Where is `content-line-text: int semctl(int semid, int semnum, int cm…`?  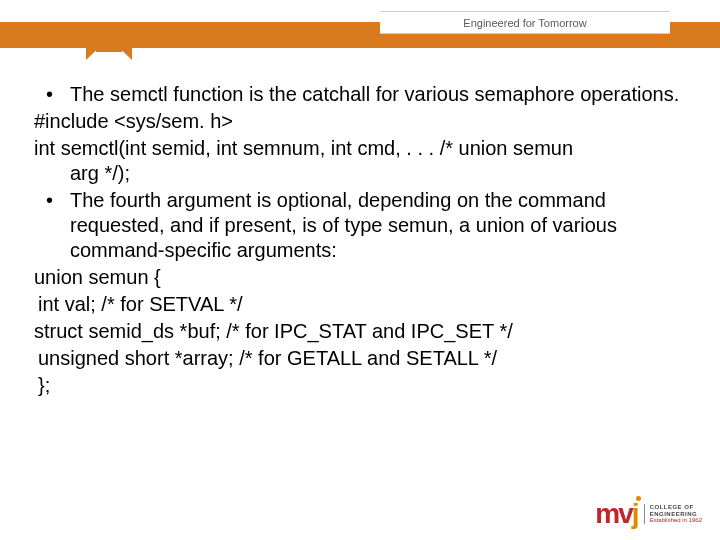 content-line-text: int semctl(int semid, int semnum, int cm… is located at coordinates (304, 148).